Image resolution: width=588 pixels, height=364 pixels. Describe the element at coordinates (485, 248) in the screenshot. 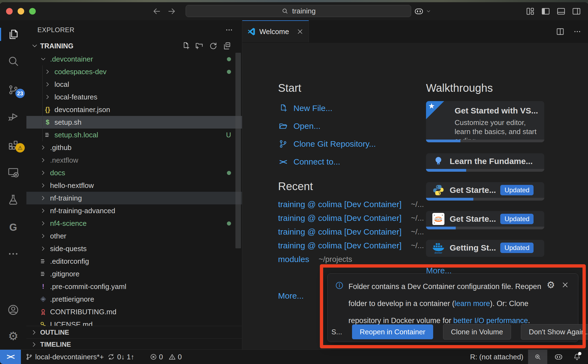

I see `walkthrough-card: dockerGetting St...Updated` at that location.